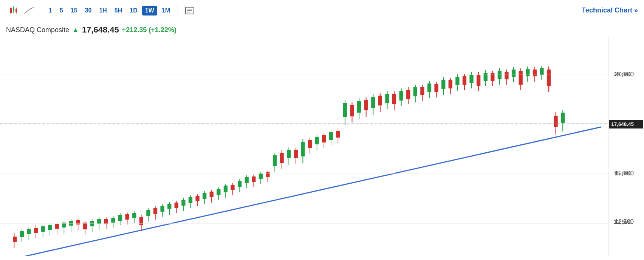 Image resolution: width=644 pixels, height=260 pixels. I want to click on price-arrow-up: ▲, so click(76, 30).